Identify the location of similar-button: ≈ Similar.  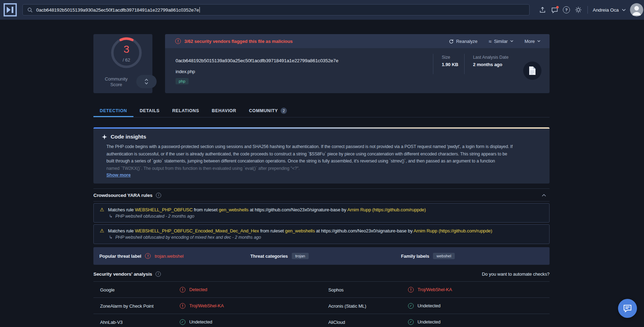
(501, 41).